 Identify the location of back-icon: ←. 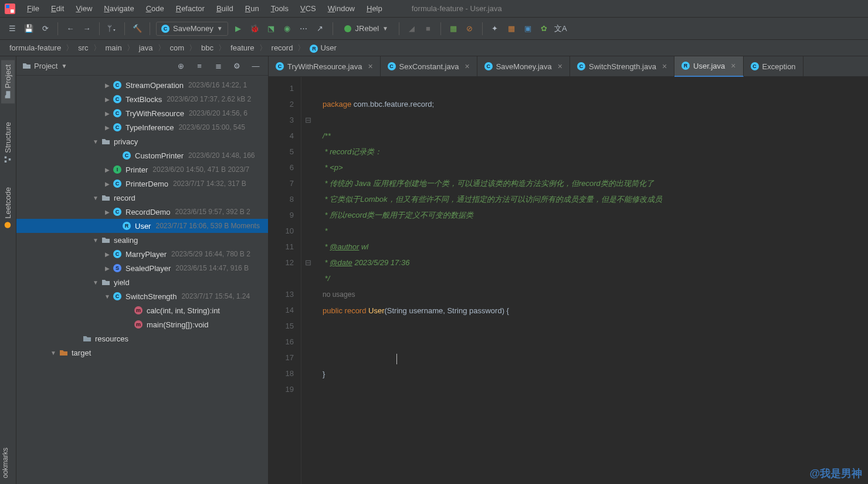
(70, 29).